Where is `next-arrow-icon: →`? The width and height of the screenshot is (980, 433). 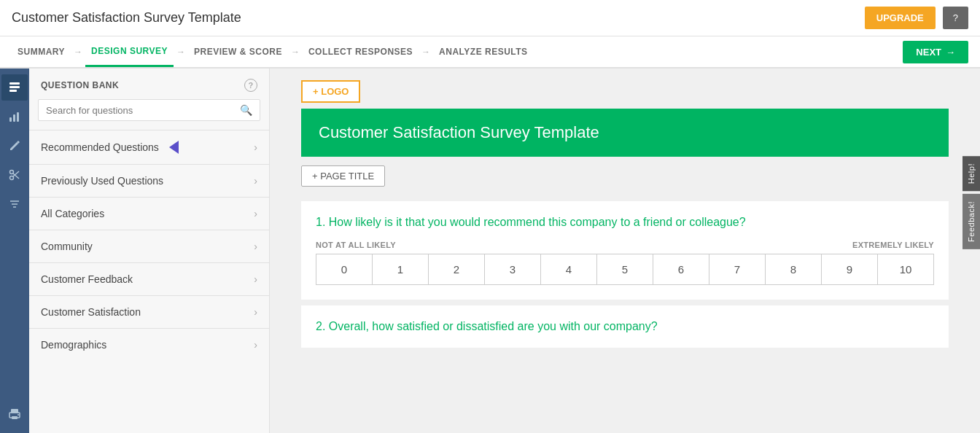
next-arrow-icon: → is located at coordinates (951, 52).